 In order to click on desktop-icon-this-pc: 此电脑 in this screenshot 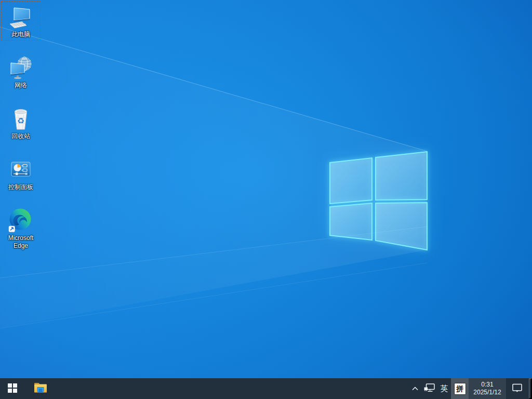, I will do `click(21, 21)`.